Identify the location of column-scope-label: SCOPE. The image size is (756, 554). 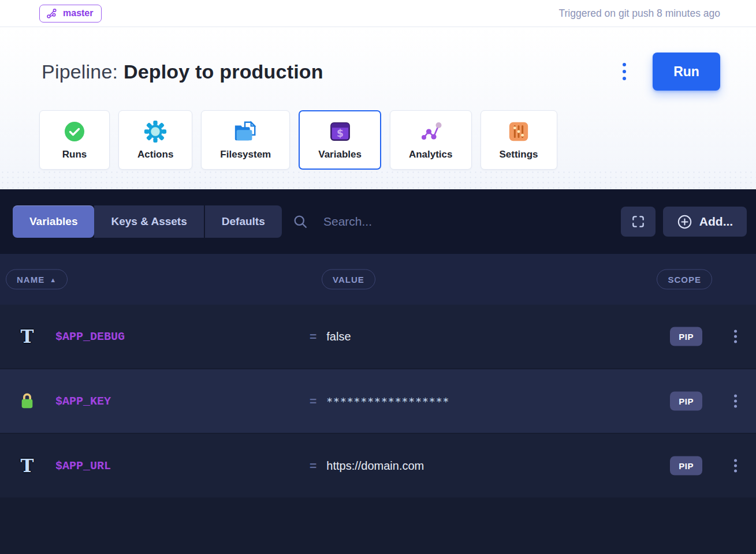
(684, 279).